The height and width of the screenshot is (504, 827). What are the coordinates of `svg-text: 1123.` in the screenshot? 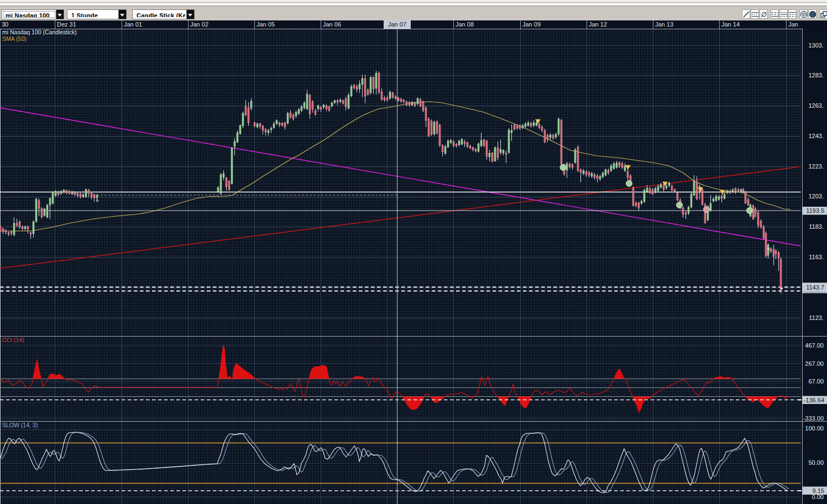 It's located at (816, 318).